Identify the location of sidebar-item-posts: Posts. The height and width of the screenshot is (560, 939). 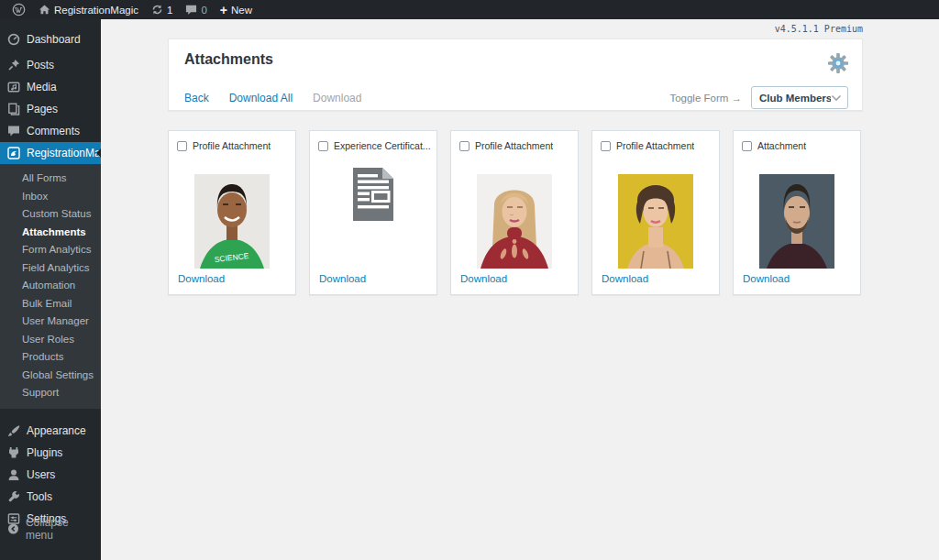
(50, 65).